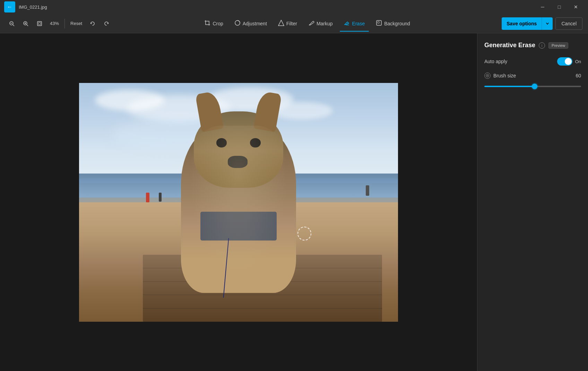  Describe the element at coordinates (521, 24) in the screenshot. I see `save-options-label: Save options` at that location.